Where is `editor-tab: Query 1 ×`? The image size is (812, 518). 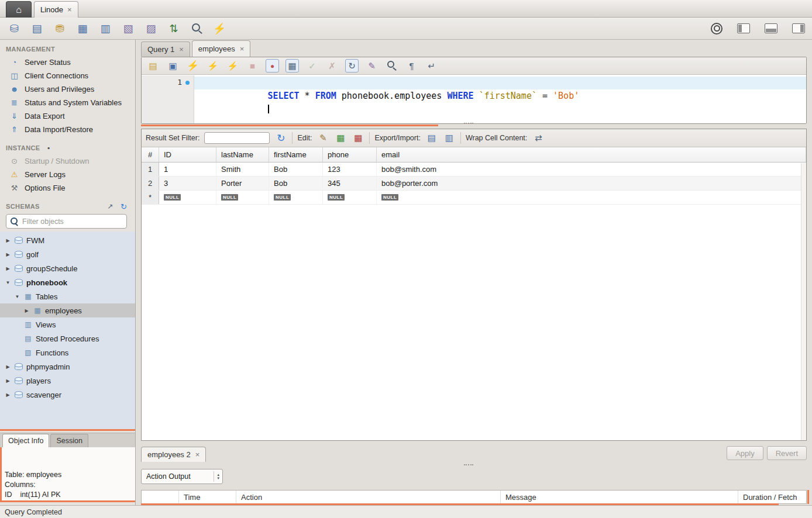
editor-tab: Query 1 × is located at coordinates (166, 49).